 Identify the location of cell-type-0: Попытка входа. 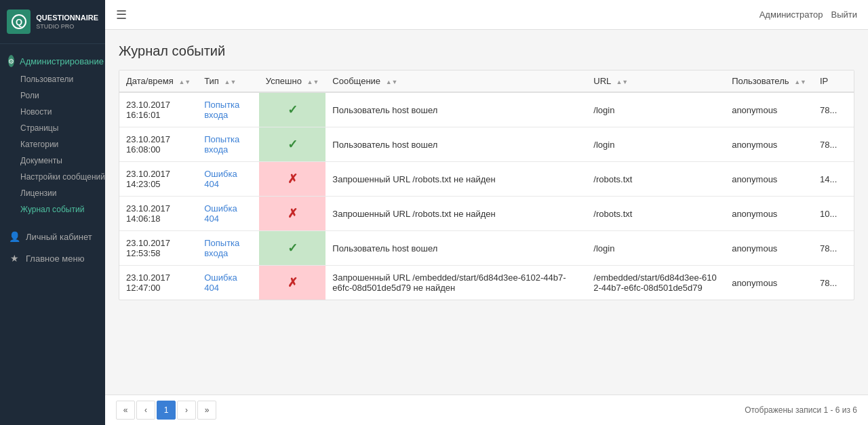
(228, 110).